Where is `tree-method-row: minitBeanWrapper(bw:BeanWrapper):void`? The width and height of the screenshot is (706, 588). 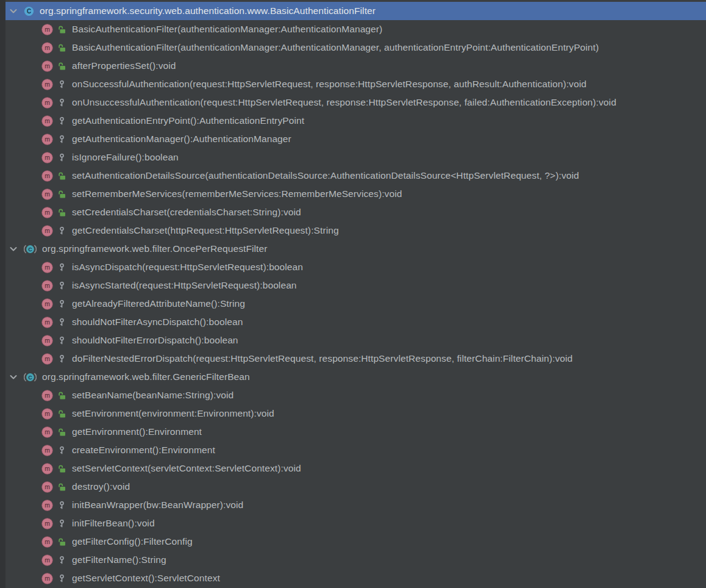
tree-method-row: minitBeanWrapper(bw:BeanWrapper):void is located at coordinates (356, 505).